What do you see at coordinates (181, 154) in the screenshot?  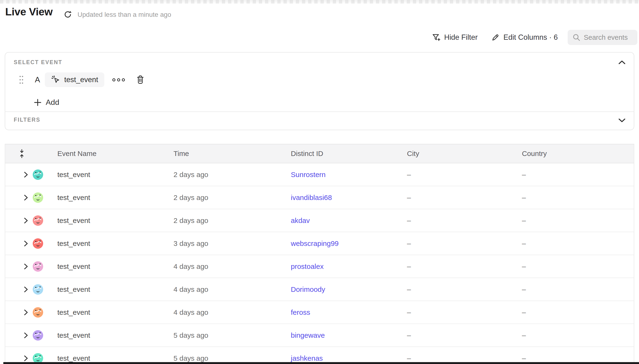 I see `column-header-time: Time` at bounding box center [181, 154].